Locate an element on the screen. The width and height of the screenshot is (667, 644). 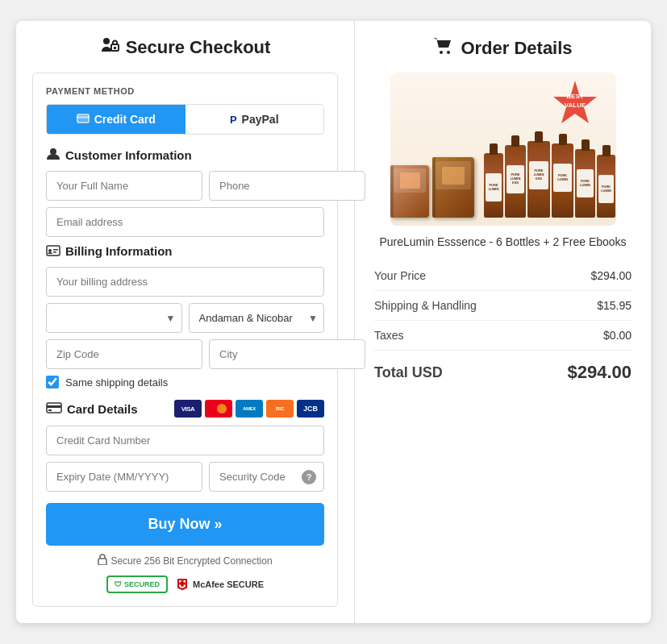
same-shipping-row: Same shipping details is located at coordinates (186, 382).